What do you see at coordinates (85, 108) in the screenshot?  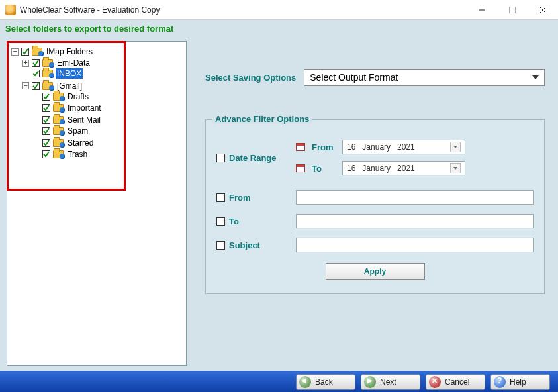 I see `tree-label: Important` at bounding box center [85, 108].